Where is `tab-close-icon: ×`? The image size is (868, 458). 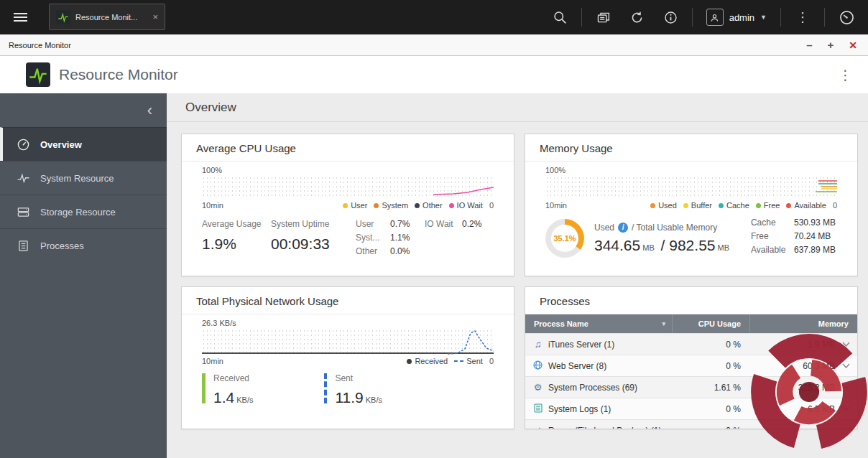
tab-close-icon: × is located at coordinates (155, 17).